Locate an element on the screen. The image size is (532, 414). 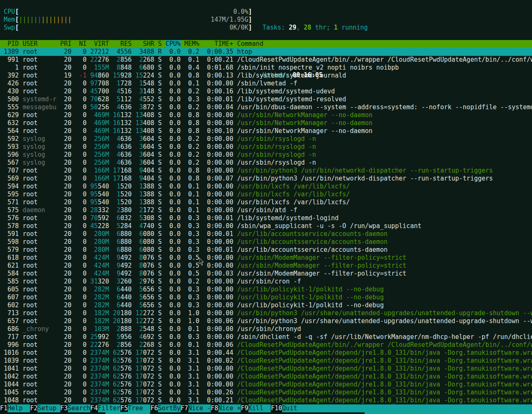
process-row: 595 root 20 0 95540 1520 1388 S 0.0 0.1 … is located at coordinates (266, 194).